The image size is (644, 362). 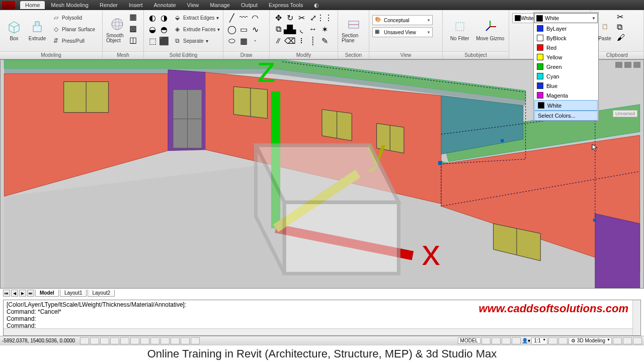 What do you see at coordinates (486, 341) in the screenshot?
I see `st-r1` at bounding box center [486, 341].